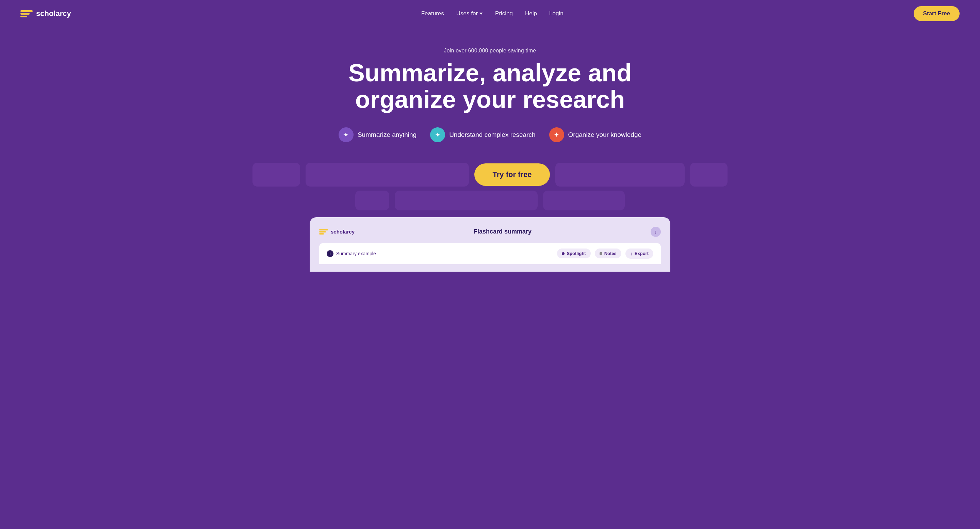  I want to click on hero-subtext: Join over 600,000 people saving time, so click(490, 51).